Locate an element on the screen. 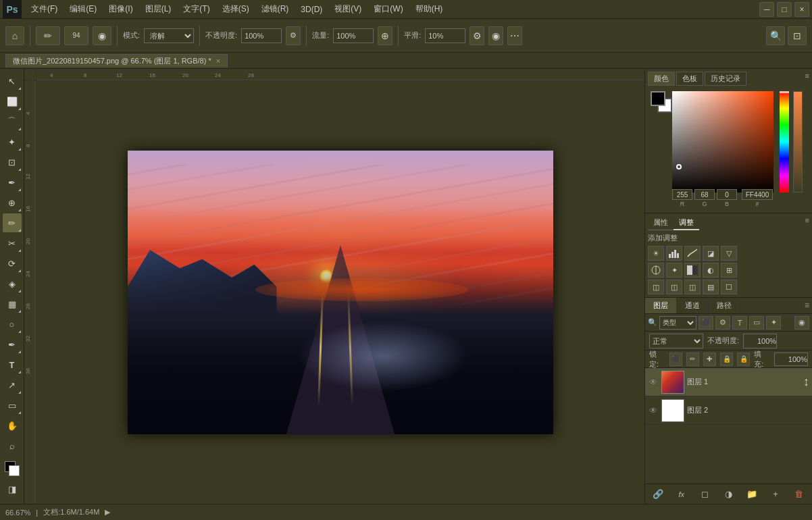 This screenshot has width=812, height=520. history-tab: 历史记录 is located at coordinates (726, 78).